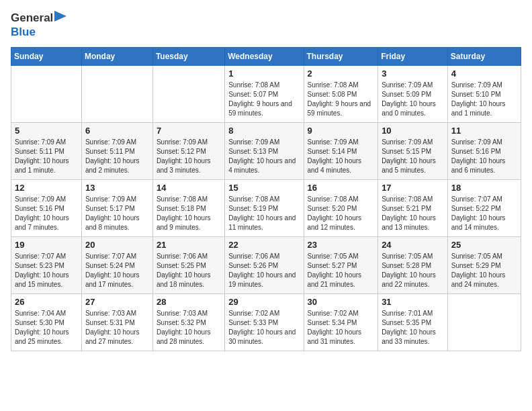 The height and width of the screenshot is (411, 532). Describe the element at coordinates (266, 25) in the screenshot. I see `page-header: General Blue` at that location.